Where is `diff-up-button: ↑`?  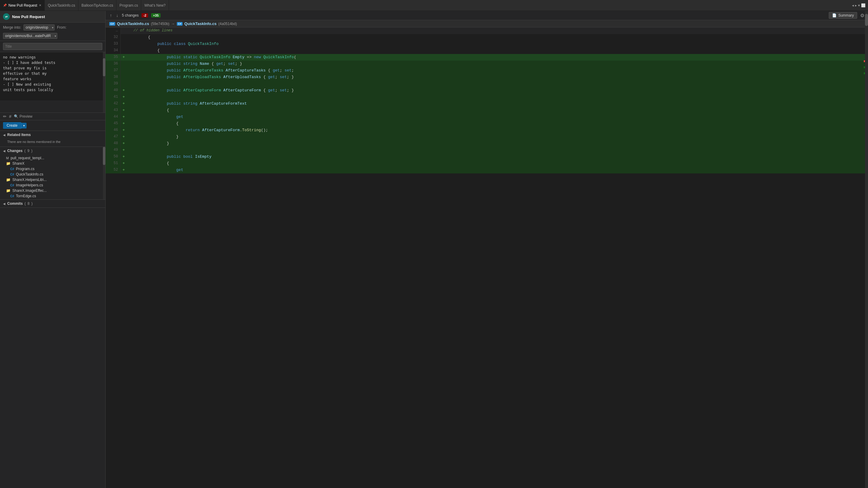
diff-up-button: ↑ is located at coordinates (111, 15).